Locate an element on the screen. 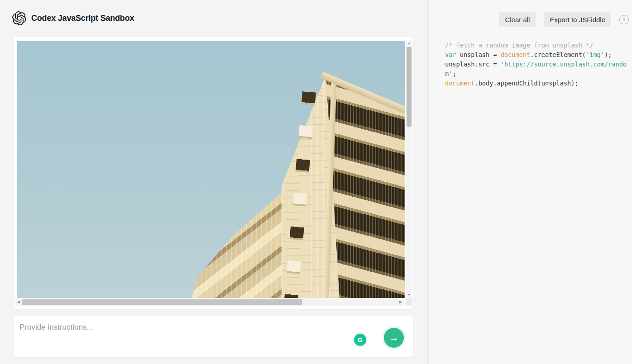  toolbar: Clear all Export to JSFiddle i is located at coordinates (564, 20).